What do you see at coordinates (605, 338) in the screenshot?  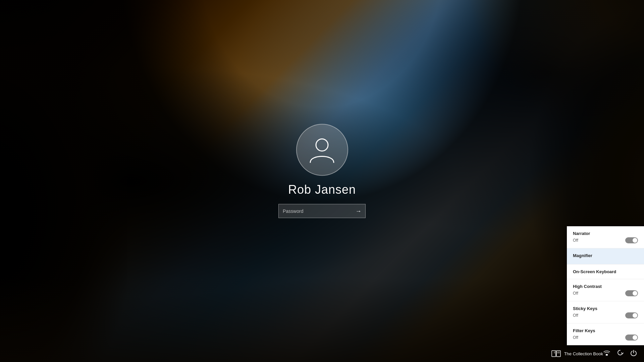 I see `filter-keys-status-row: Off` at bounding box center [605, 338].